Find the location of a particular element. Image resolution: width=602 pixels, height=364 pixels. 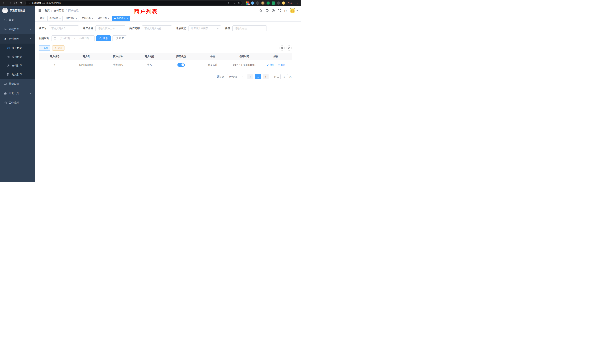

sidebar-item-dev-tools: 研发工具 is located at coordinates (18, 93).